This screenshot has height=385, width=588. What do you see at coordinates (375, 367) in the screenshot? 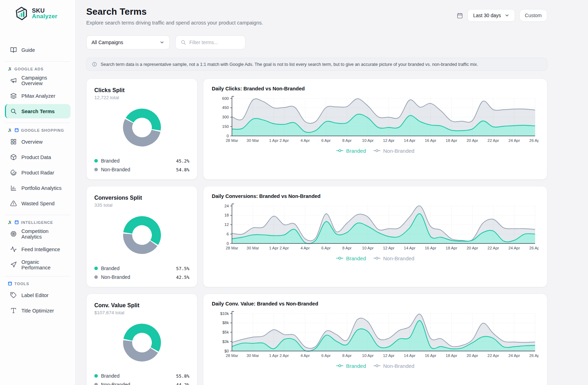
I see `chart-legend: Branded Non-Branded` at bounding box center [375, 367].